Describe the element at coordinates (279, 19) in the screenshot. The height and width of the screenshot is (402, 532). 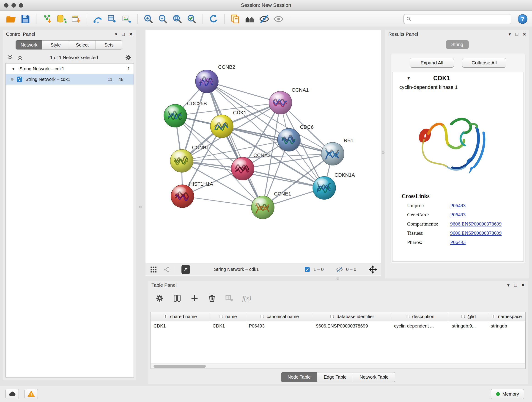
I see `show-all-icon` at that location.